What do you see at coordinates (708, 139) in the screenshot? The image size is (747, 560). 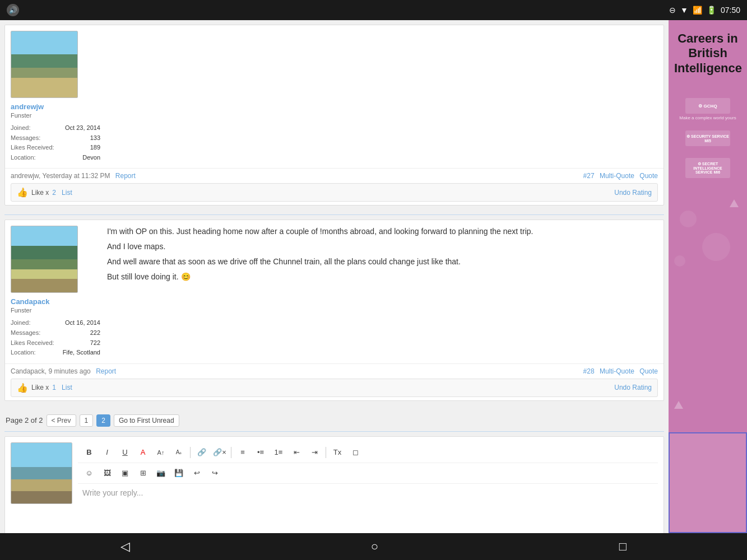 I see `ad-logos: ⚙ GCHQ Make a complex world yours ⚙ SECU…` at bounding box center [708, 139].